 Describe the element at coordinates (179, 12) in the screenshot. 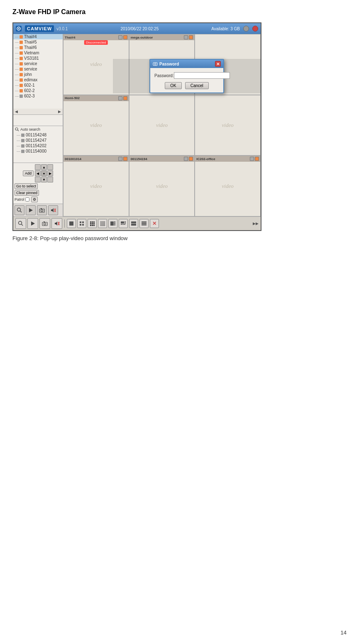

I see `page-title: Z-Wave FHD IP Camera` at that location.